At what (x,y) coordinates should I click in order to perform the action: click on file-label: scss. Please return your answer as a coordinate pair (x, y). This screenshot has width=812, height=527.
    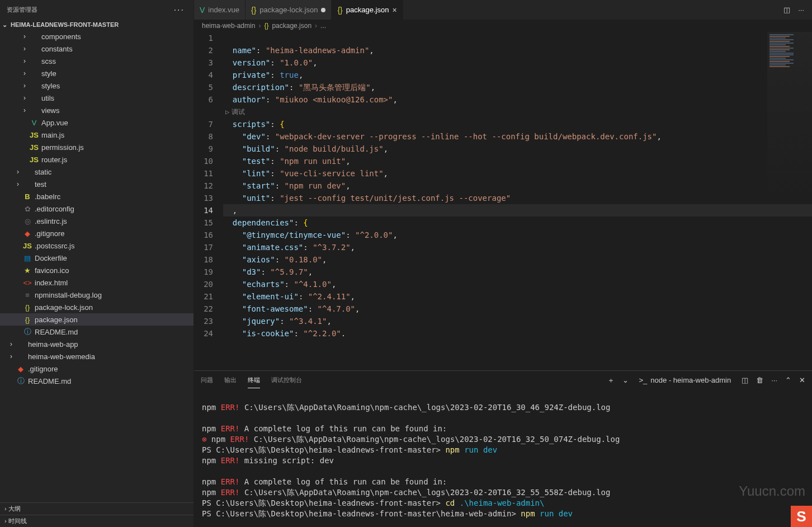
    Looking at the image, I should click on (49, 62).